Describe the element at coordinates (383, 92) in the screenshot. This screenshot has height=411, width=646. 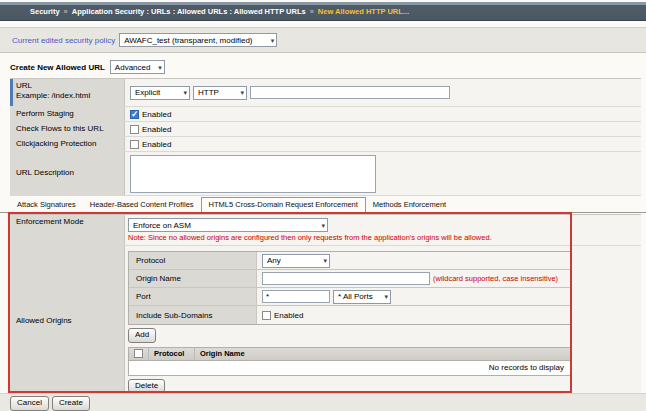
I see `url-value-cell: Explicit HTTP` at that location.